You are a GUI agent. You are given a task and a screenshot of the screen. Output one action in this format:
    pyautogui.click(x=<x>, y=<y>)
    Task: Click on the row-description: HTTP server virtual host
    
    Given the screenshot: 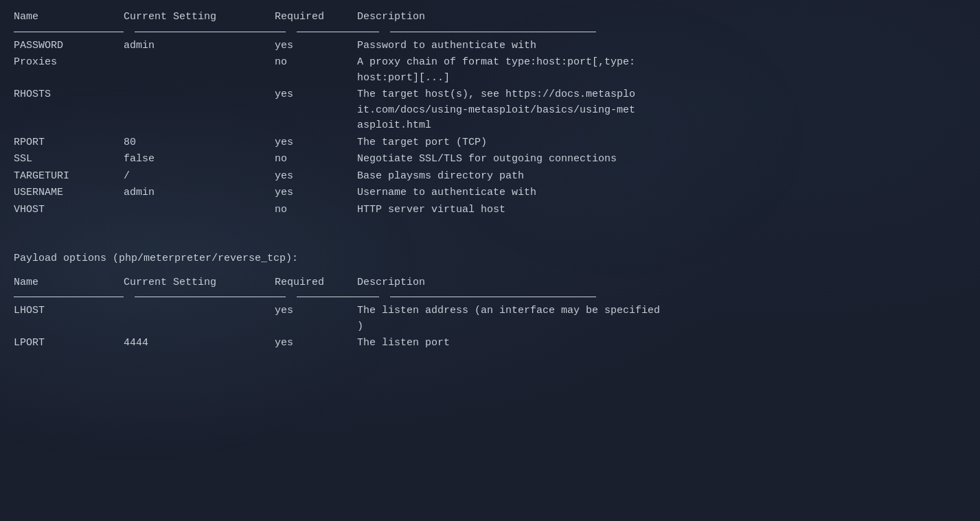 What is the action you would take?
    pyautogui.click(x=662, y=210)
    